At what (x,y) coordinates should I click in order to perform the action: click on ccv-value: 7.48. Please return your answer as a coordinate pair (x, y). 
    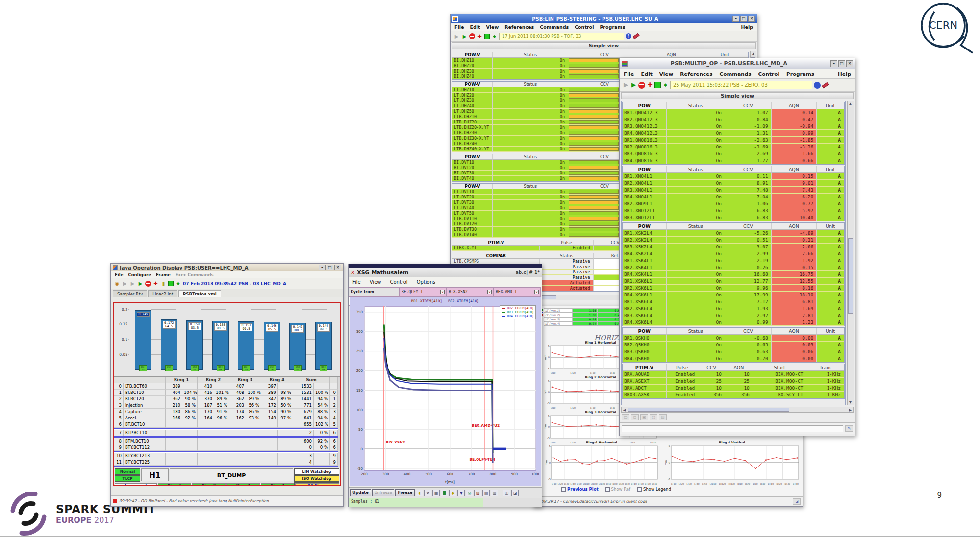
    Looking at the image, I should click on (748, 190).